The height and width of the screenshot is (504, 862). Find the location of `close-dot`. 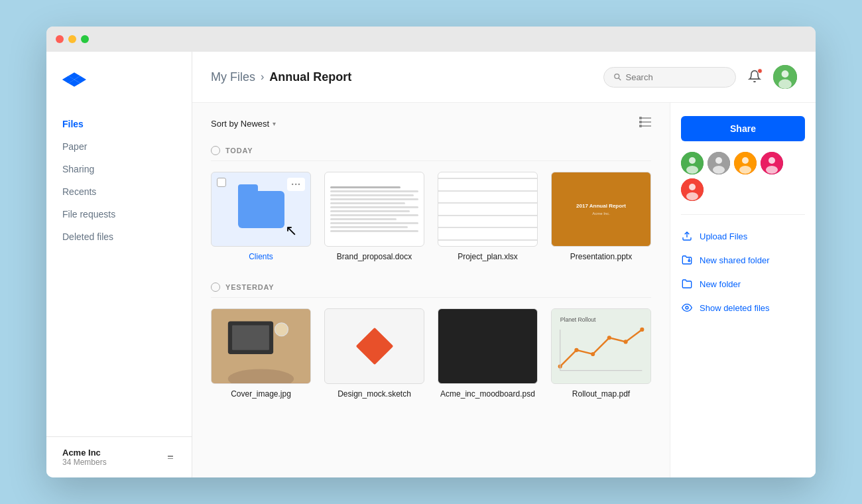

close-dot is located at coordinates (60, 39).